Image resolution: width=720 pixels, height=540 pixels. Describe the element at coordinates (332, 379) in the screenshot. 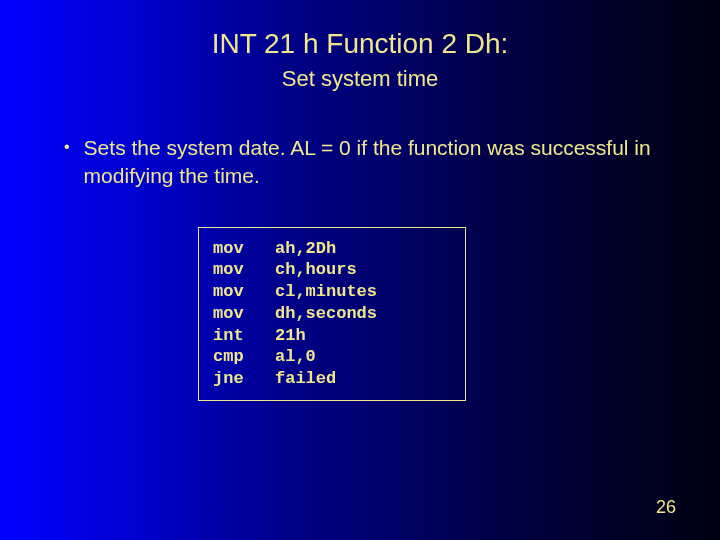

I see `code-line: jne failed` at that location.